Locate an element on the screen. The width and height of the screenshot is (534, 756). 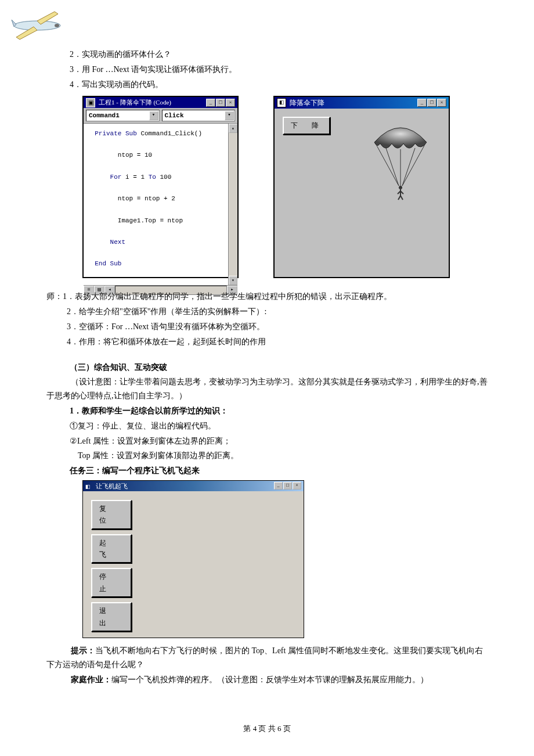
descend-button: 下 降 is located at coordinates (306, 125).